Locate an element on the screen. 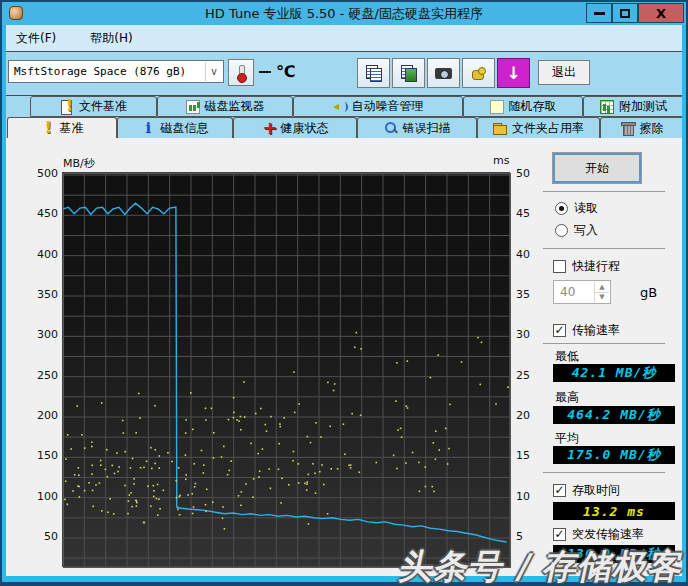  right-axis-tick: 20 is located at coordinates (527, 416).